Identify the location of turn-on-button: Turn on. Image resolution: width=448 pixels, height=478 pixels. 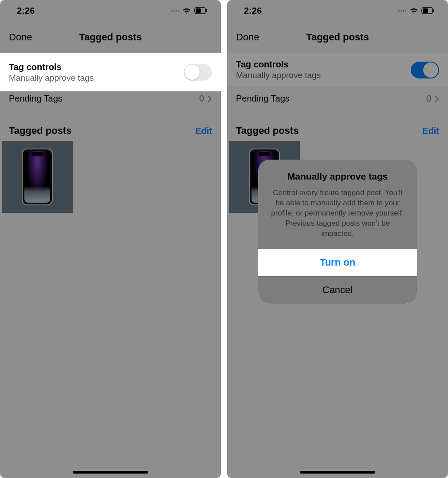
(338, 263).